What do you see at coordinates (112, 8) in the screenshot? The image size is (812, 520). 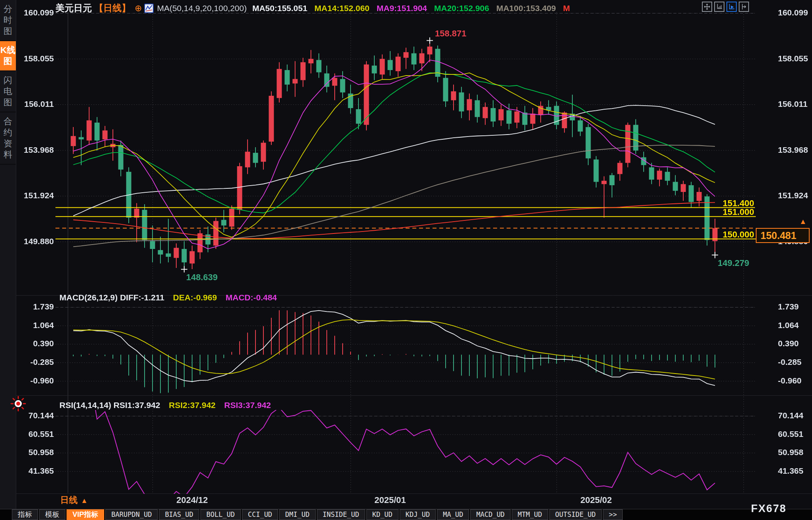 I see `period-tag: 【日线】` at bounding box center [112, 8].